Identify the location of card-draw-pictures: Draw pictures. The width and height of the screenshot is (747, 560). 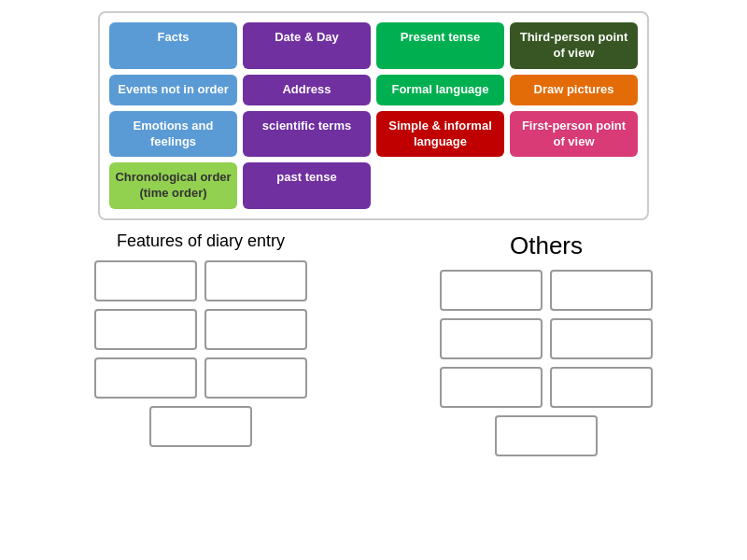
(573, 90).